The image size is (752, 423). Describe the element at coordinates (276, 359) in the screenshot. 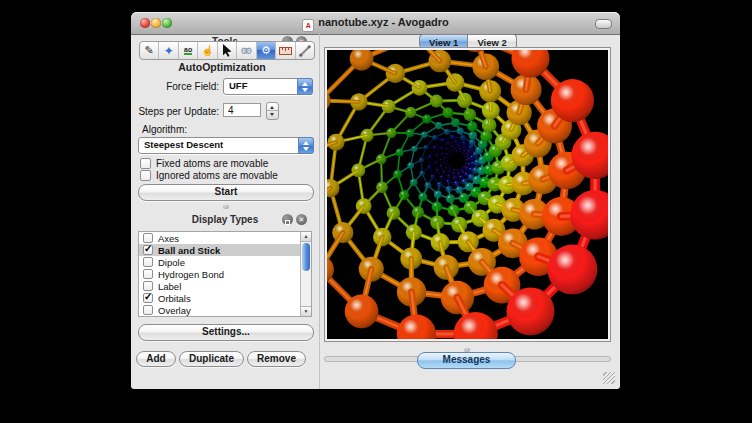

I see `remove-button: Remove` at that location.